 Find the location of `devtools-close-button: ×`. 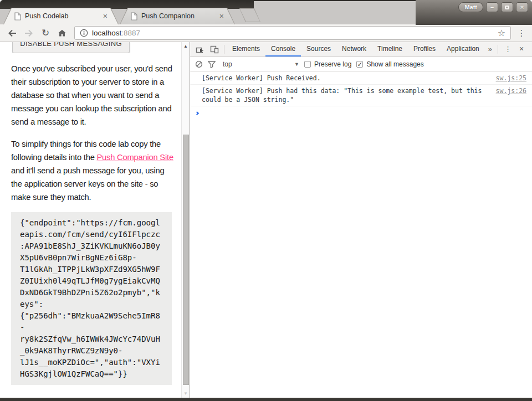

devtools-close-button: × is located at coordinates (522, 49).